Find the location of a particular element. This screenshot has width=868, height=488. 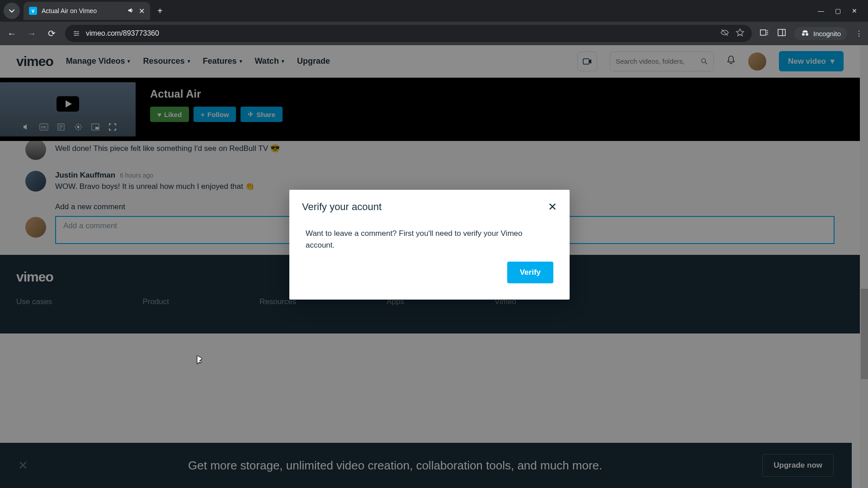

modal-title: Verify your acount is located at coordinates (342, 207).